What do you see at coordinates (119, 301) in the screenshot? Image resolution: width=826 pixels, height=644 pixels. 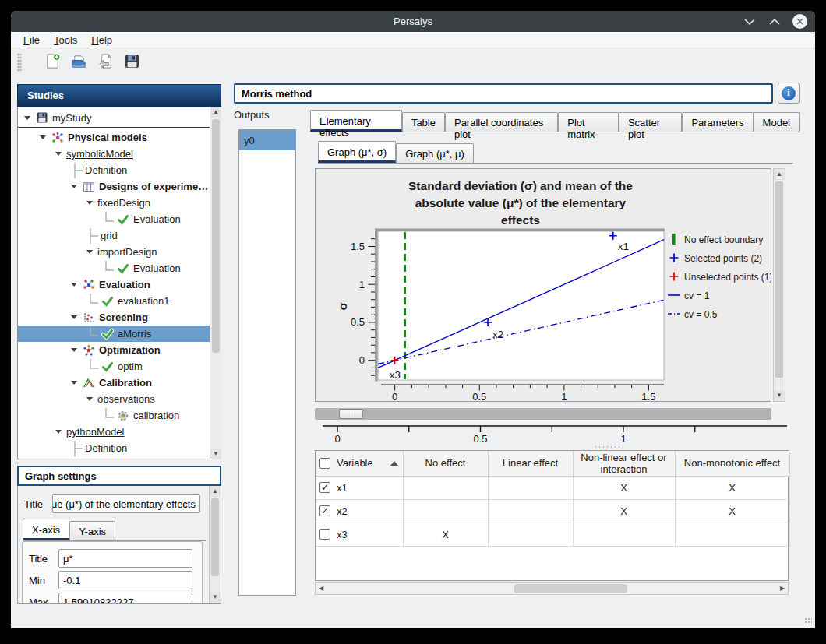 I see `tree-item-evaluation1: evaluation1` at bounding box center [119, 301].